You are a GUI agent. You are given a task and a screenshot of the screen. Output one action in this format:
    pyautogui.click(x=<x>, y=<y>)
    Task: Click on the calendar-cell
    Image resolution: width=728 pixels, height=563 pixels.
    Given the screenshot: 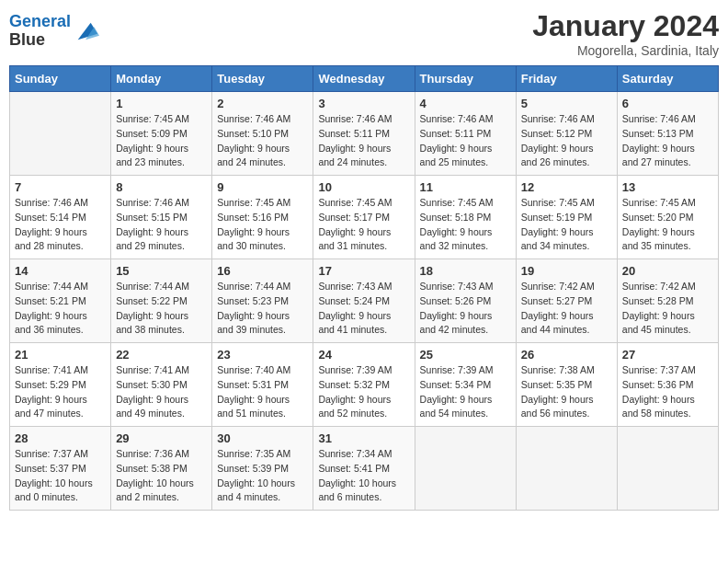 What is the action you would take?
    pyautogui.click(x=566, y=469)
    